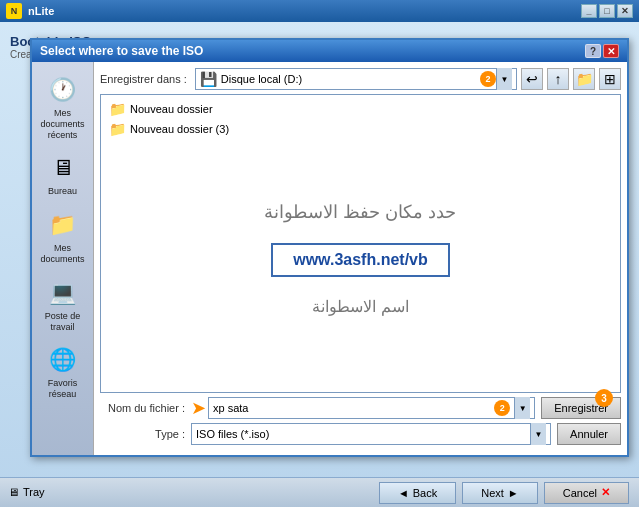  I want to click on sidebar-item-network: 🌐 Favoris réseau, so click(63, 372).